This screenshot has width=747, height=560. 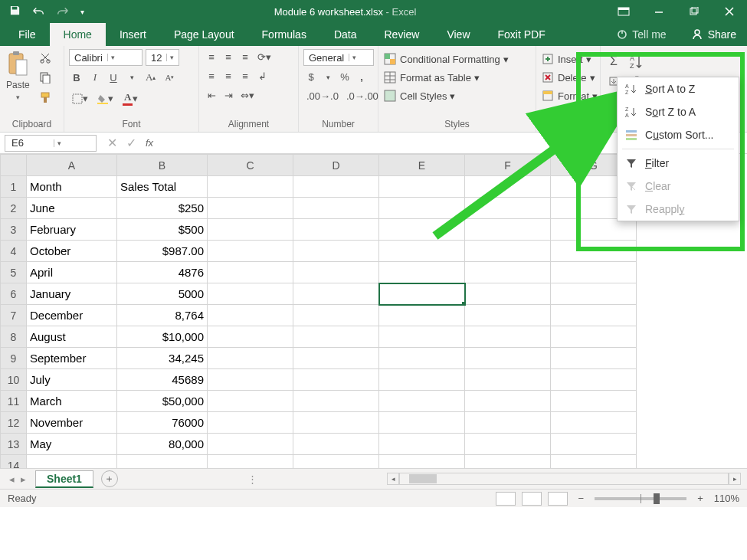 What do you see at coordinates (14, 294) in the screenshot?
I see `row-header: 6` at bounding box center [14, 294].